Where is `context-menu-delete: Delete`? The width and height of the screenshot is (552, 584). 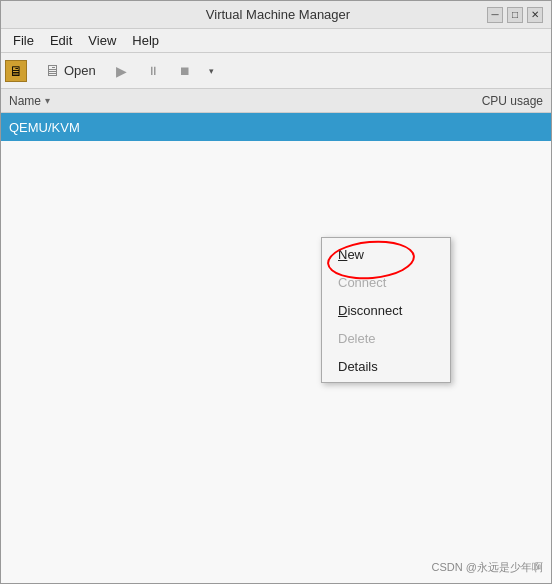
context-menu-delete: Delete is located at coordinates (386, 338).